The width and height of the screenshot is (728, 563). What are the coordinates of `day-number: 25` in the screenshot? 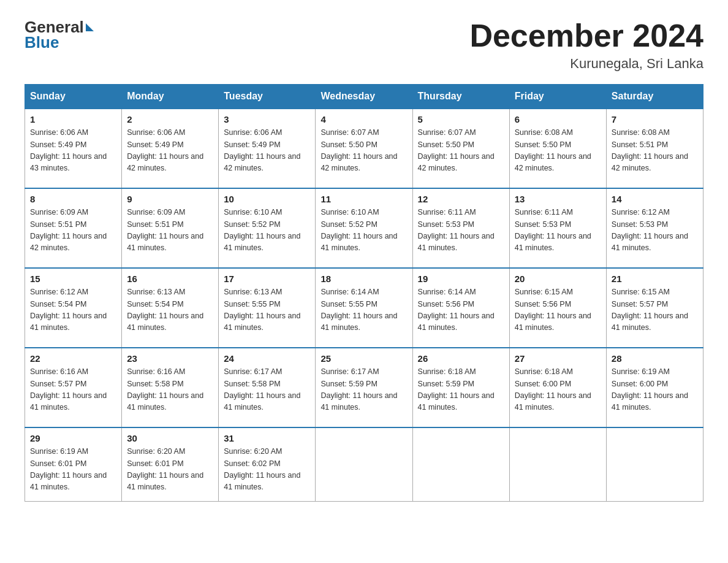 It's located at (364, 358).